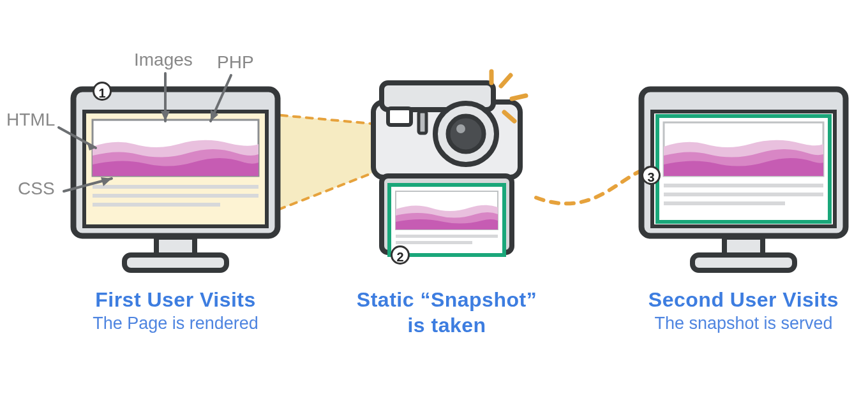  I want to click on step3-sub: The snapshot is served, so click(744, 324).